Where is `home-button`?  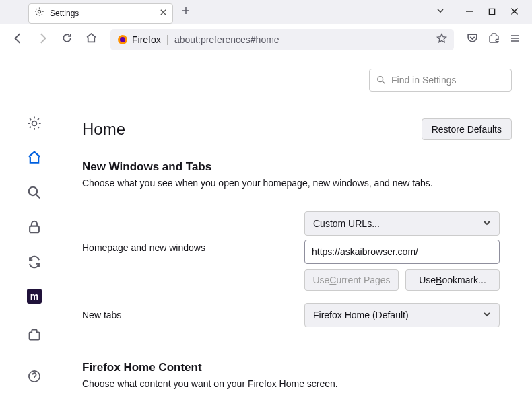
home-button is located at coordinates (91, 39).